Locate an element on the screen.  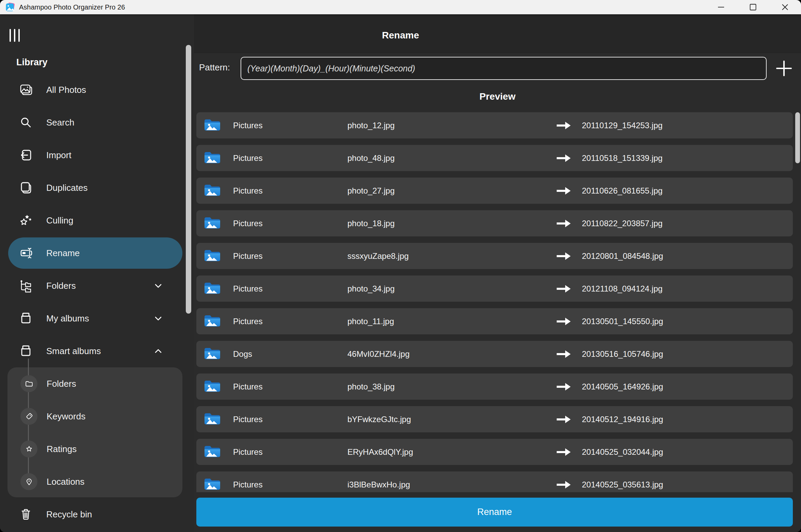
albums-icon is located at coordinates (26, 318).